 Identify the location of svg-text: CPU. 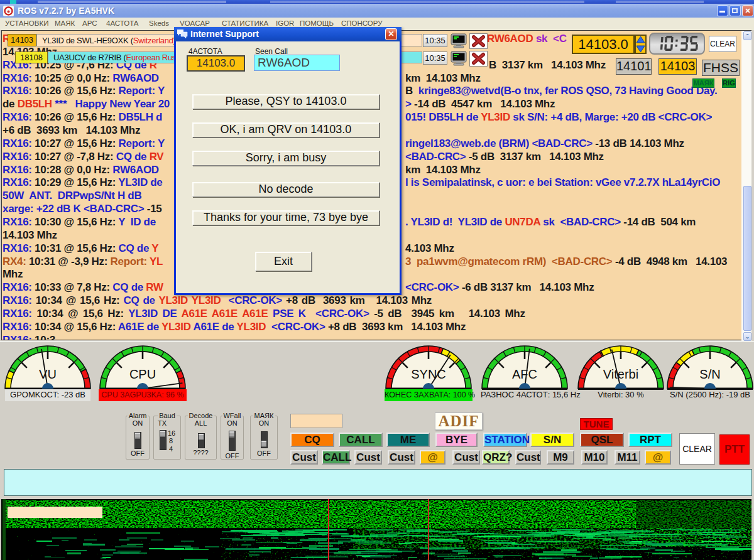
(143, 374).